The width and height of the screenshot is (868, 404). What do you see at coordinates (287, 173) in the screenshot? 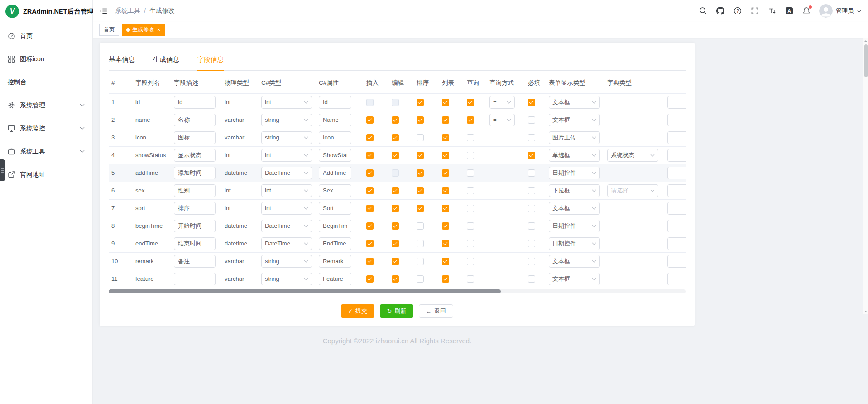
I see `cs-type-select: DateTime` at bounding box center [287, 173].